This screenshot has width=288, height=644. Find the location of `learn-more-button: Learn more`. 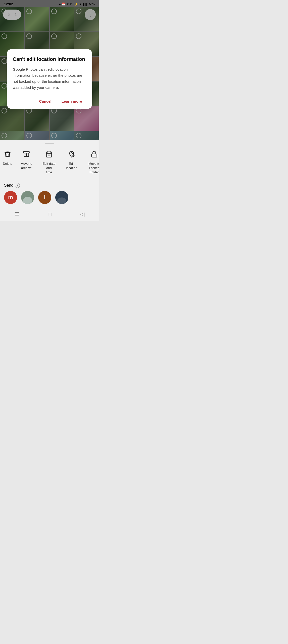

learn-more-button: Learn more is located at coordinates (72, 101).